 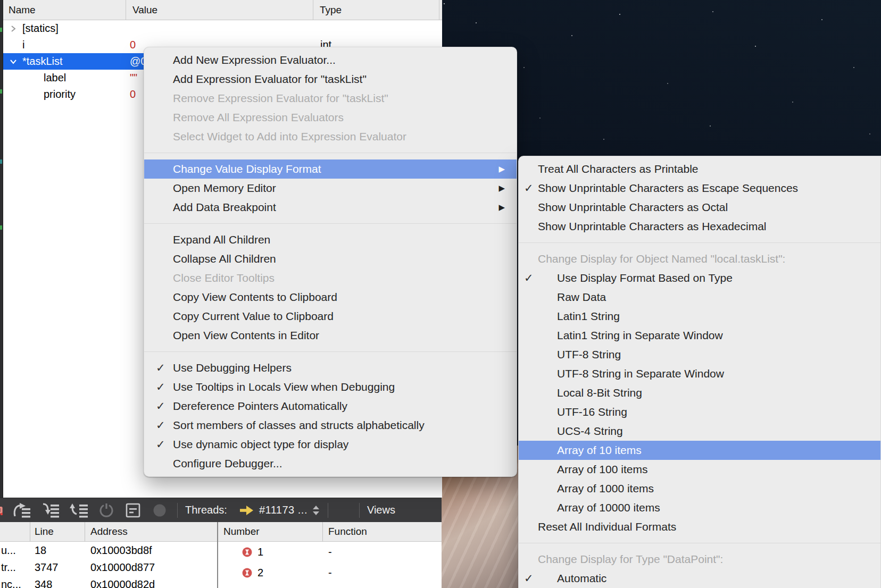 What do you see at coordinates (377, 10) in the screenshot?
I see `column-header-type: Type` at bounding box center [377, 10].